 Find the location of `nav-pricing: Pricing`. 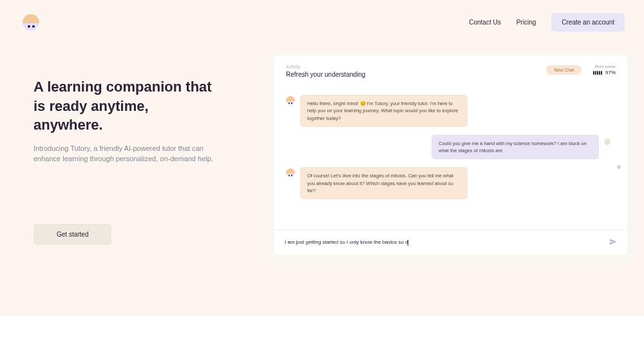

nav-pricing: Pricing is located at coordinates (527, 22).